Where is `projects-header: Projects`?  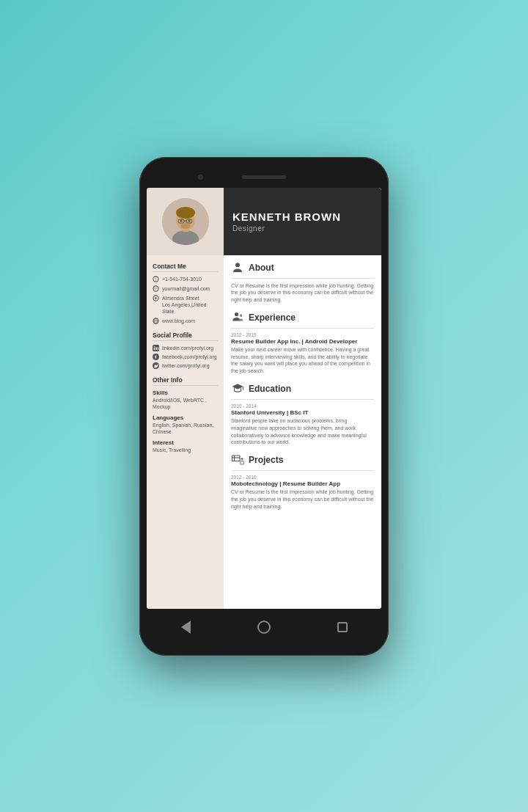
projects-header: Projects is located at coordinates (302, 460).